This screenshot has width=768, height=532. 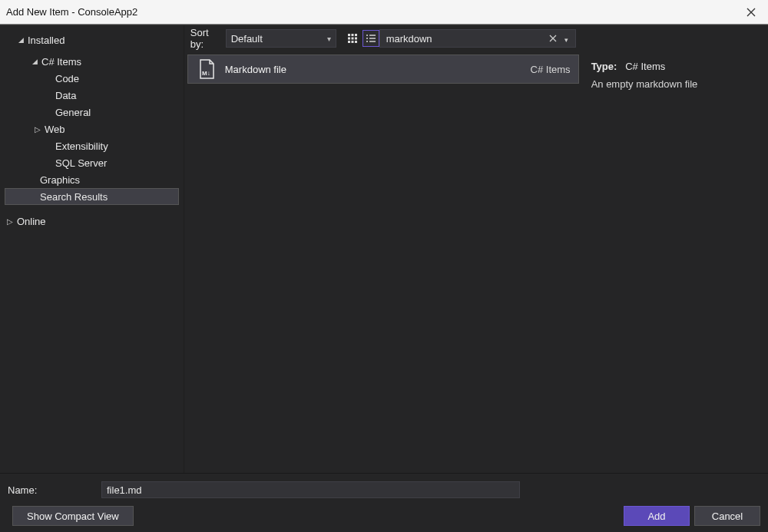 I want to click on tree-label: Online, so click(x=31, y=221).